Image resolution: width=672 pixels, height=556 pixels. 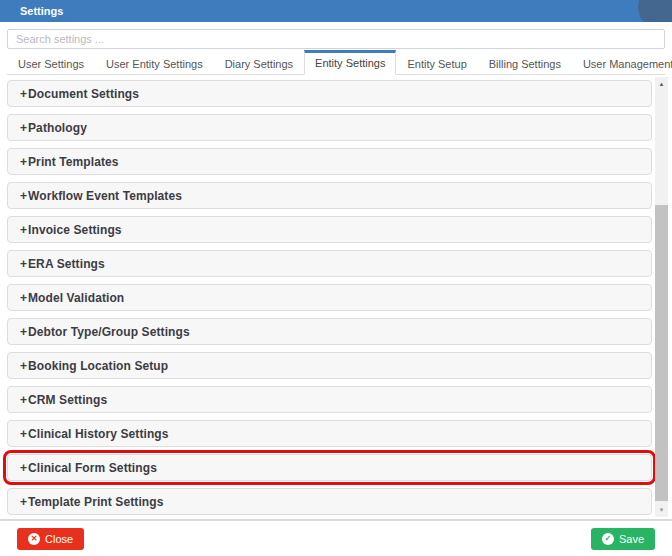 I want to click on close-button: ✕ Close, so click(x=50, y=539).